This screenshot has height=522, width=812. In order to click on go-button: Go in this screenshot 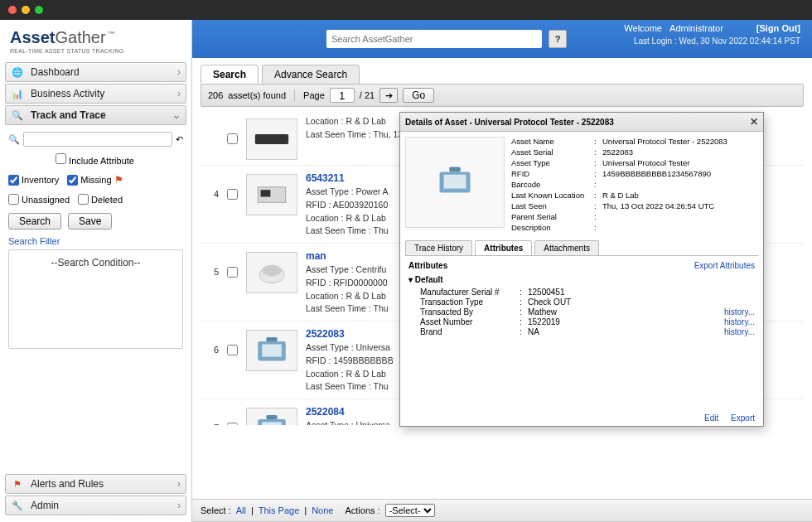, I will do `click(418, 95)`.